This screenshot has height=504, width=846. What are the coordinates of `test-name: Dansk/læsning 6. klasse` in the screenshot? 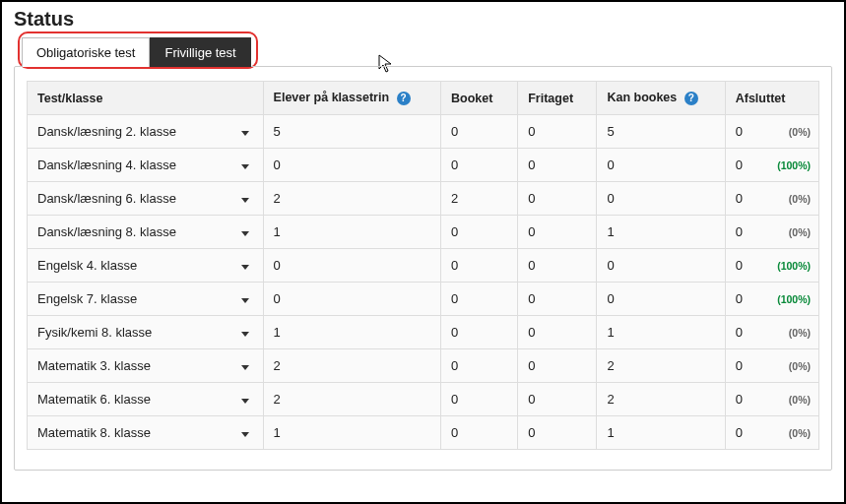 It's located at (106, 199).